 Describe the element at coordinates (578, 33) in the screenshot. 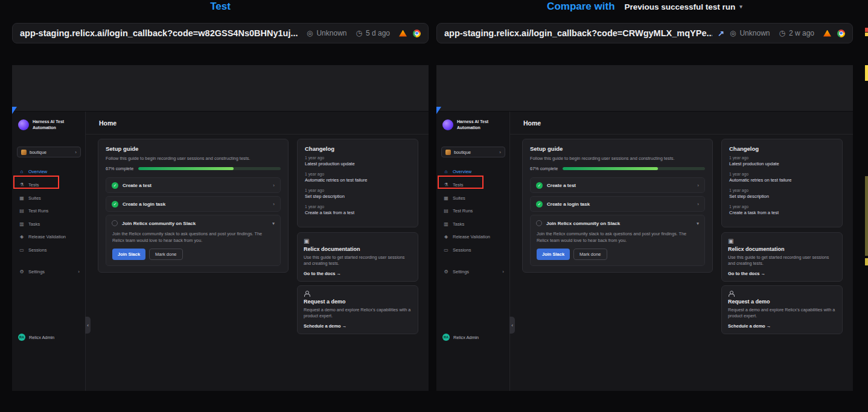

I see `compare-url: app-staging.relicx.ai/login_callback?cod…` at that location.